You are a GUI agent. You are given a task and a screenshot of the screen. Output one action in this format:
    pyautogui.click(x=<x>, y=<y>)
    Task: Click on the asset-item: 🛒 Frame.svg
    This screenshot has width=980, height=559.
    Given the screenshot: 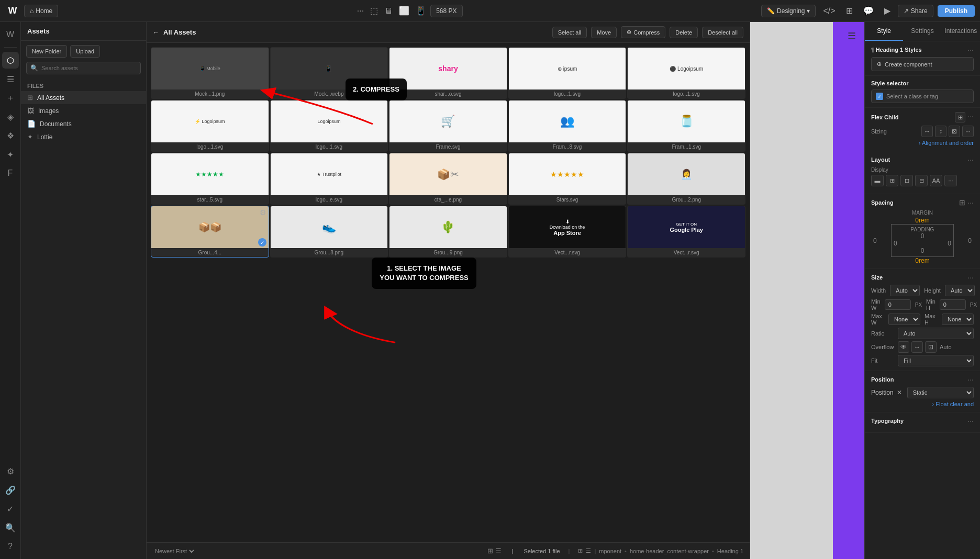 What is the action you would take?
    pyautogui.click(x=448, y=126)
    